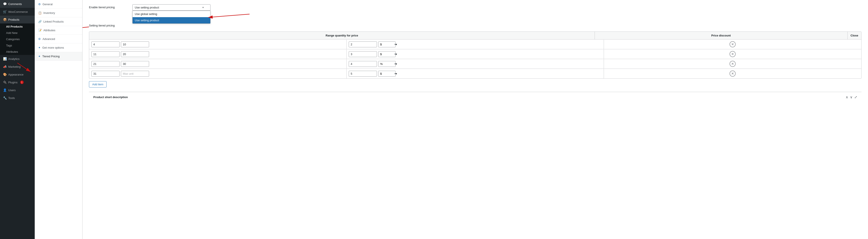 This screenshot has height=239, width=868. Describe the element at coordinates (721, 36) in the screenshot. I see `th-discount: Price discount` at that location.